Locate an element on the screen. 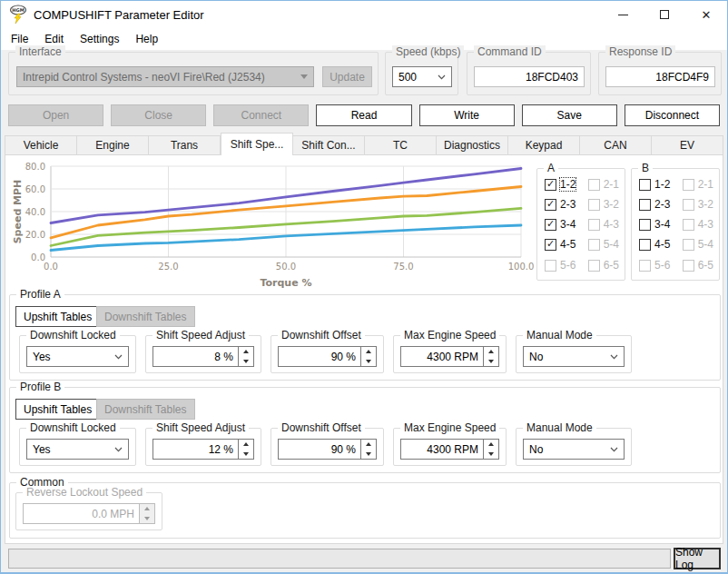 The height and width of the screenshot is (574, 728). checkbox-label: 2-1 is located at coordinates (612, 184).